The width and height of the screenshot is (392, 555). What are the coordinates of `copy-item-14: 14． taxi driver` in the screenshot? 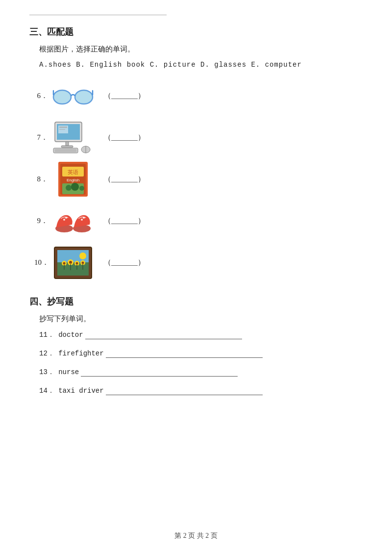 It's located at (201, 391).